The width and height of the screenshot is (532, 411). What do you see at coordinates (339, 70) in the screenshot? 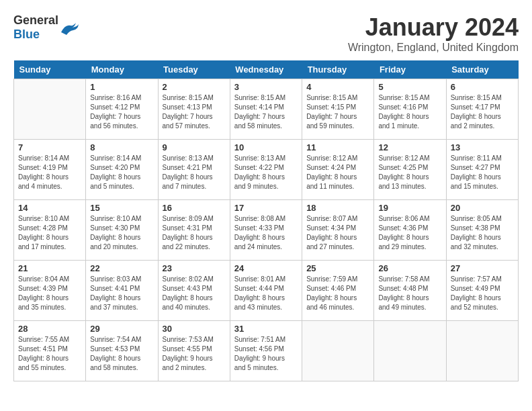
I see `day-header-thursday: Thursday` at bounding box center [339, 70].